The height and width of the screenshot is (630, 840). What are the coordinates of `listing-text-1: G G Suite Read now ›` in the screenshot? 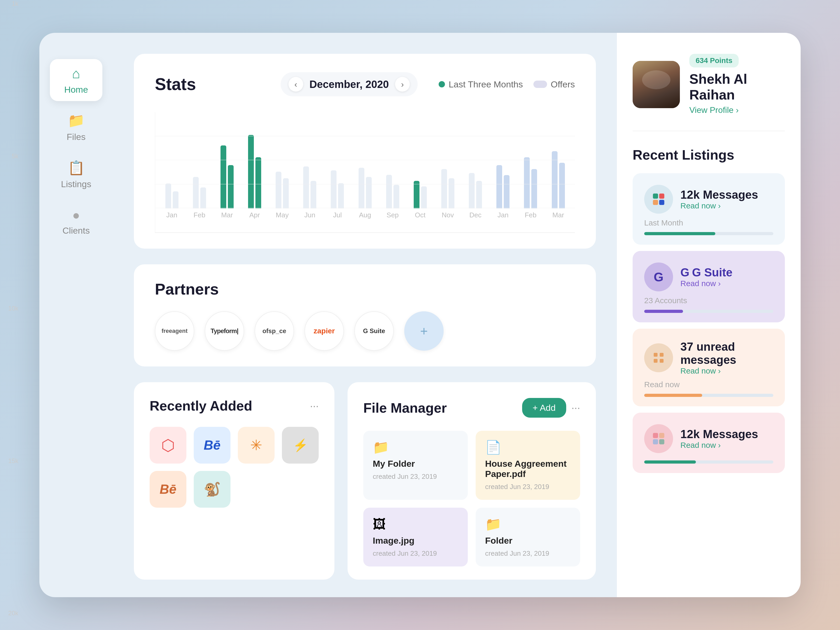 It's located at (706, 277).